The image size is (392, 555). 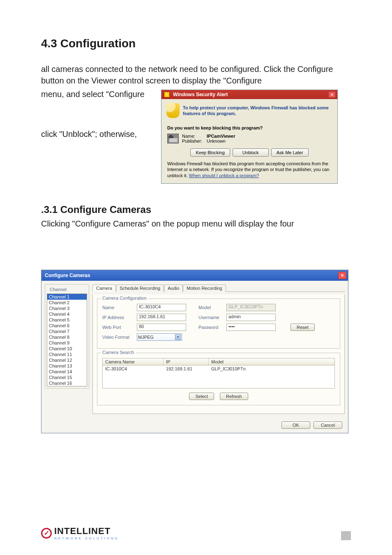 I want to click on channel-item-3: Channel 3, so click(x=67, y=308).